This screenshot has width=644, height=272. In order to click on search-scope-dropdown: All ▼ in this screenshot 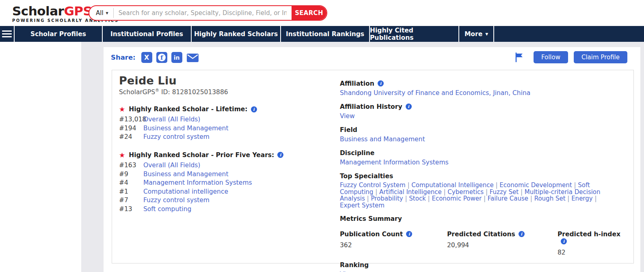, I will do `click(102, 13)`.